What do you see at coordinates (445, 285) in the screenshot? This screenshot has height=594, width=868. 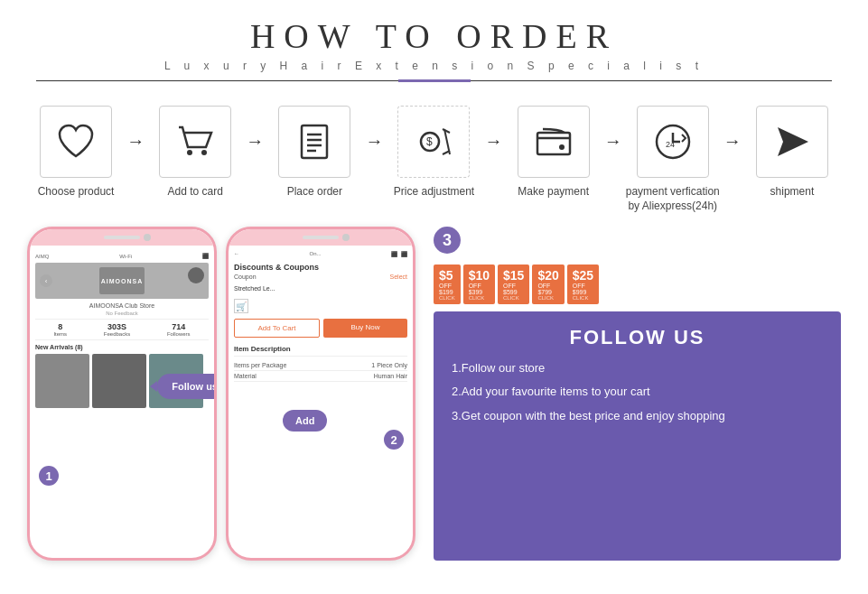 I see `coupon-1-off: OFF` at bounding box center [445, 285].